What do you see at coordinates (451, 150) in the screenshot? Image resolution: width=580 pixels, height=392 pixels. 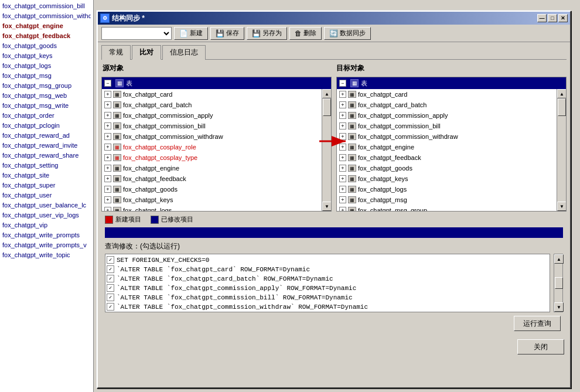 I see `target-tree-body: + ▦ fox_chatgpt_card + ▦ fox_chatgpt_car…` at bounding box center [451, 150].